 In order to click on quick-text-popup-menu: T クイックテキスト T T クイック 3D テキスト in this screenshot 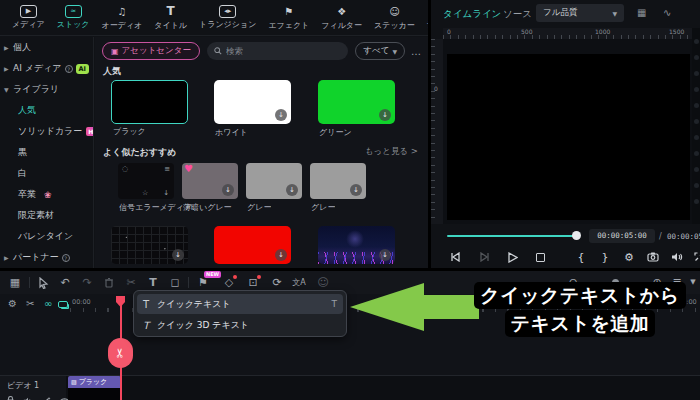, I will do `click(240, 314)`.